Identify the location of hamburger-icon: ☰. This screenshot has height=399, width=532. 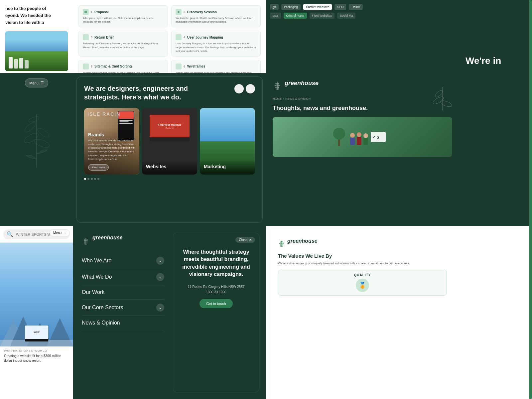
(42, 83).